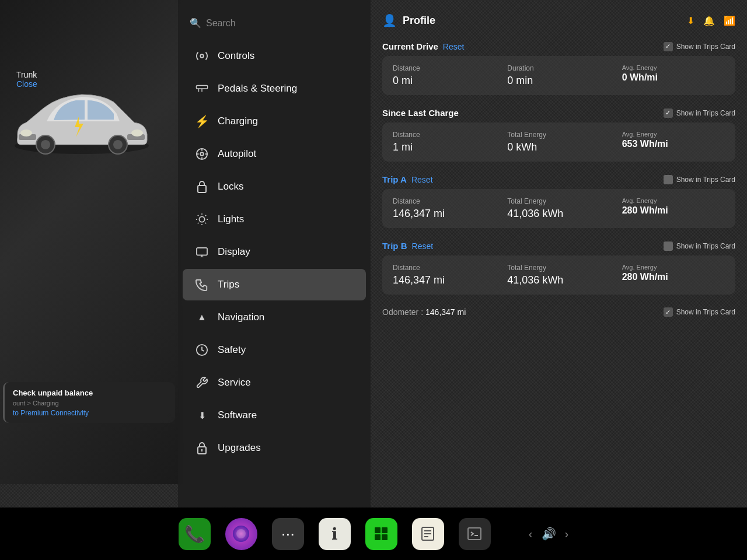  What do you see at coordinates (335, 534) in the screenshot?
I see `info-icon: ℹ` at bounding box center [335, 534].